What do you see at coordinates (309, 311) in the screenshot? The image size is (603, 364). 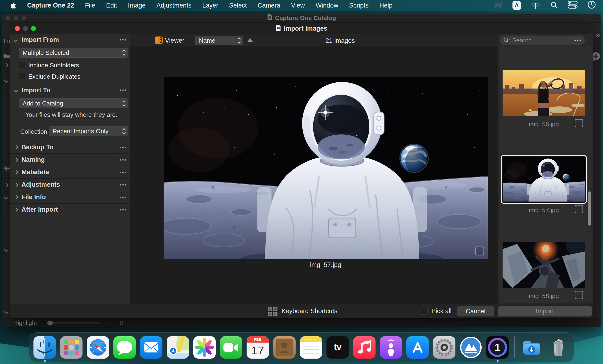 I see `keyboard-shortcuts-label: Keyboard Shortcuts` at bounding box center [309, 311].